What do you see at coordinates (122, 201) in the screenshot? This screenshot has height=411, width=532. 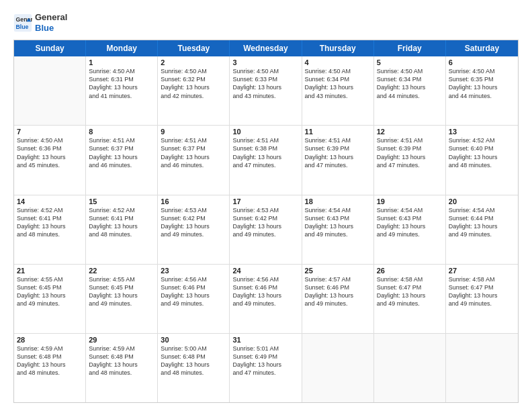 I see `day-number: 15` at bounding box center [122, 201].